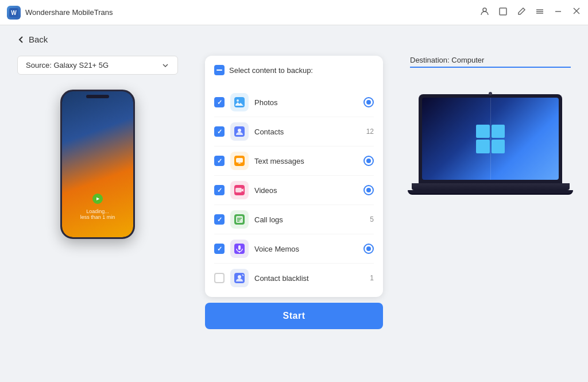  I want to click on contacts-checkbox: ✓, so click(219, 132).